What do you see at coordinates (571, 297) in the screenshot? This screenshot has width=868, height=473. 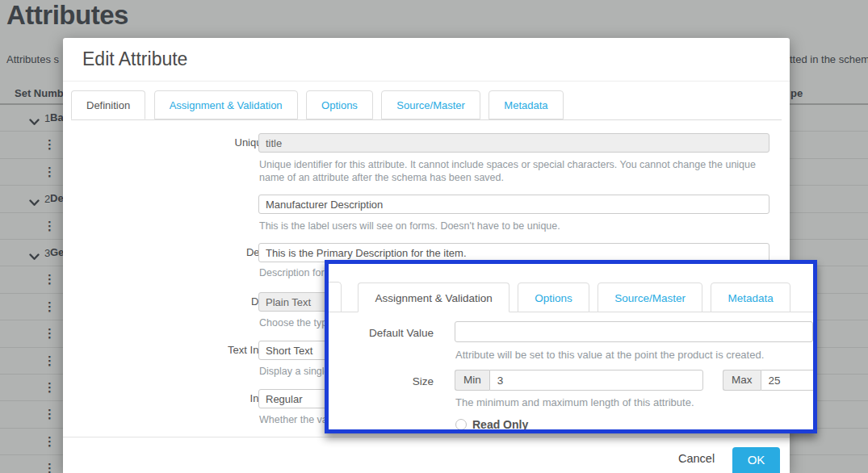 I see `inset-tabbar: Assignment & Validation Options Source/M…` at bounding box center [571, 297].